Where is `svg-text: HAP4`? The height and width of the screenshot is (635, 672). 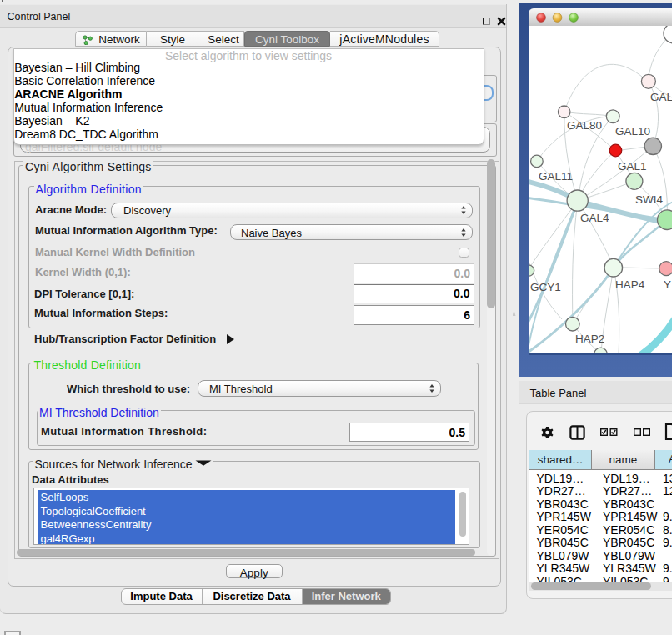
svg-text: HAP4 is located at coordinates (630, 285).